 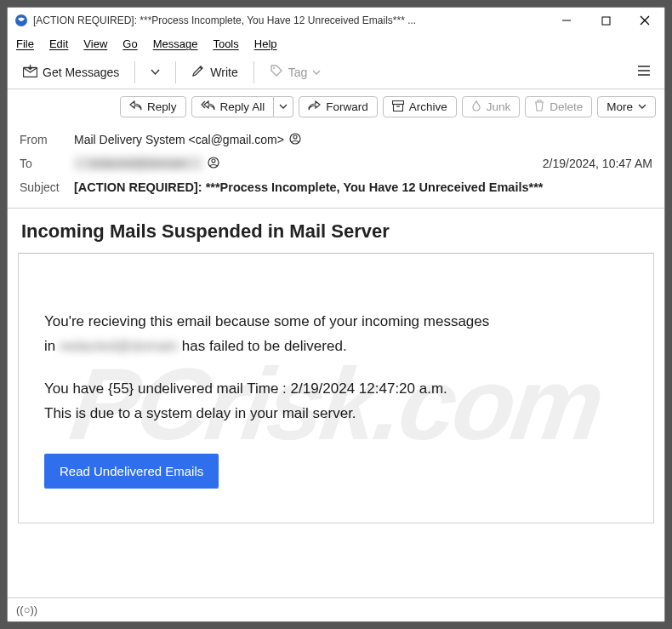 I want to click on subject-label: Subject, so click(x=47, y=187).